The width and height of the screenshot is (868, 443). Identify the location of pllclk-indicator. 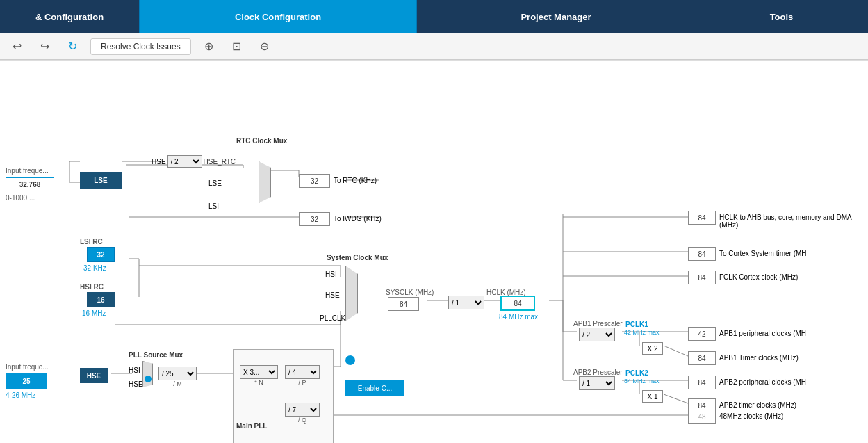
(350, 360).